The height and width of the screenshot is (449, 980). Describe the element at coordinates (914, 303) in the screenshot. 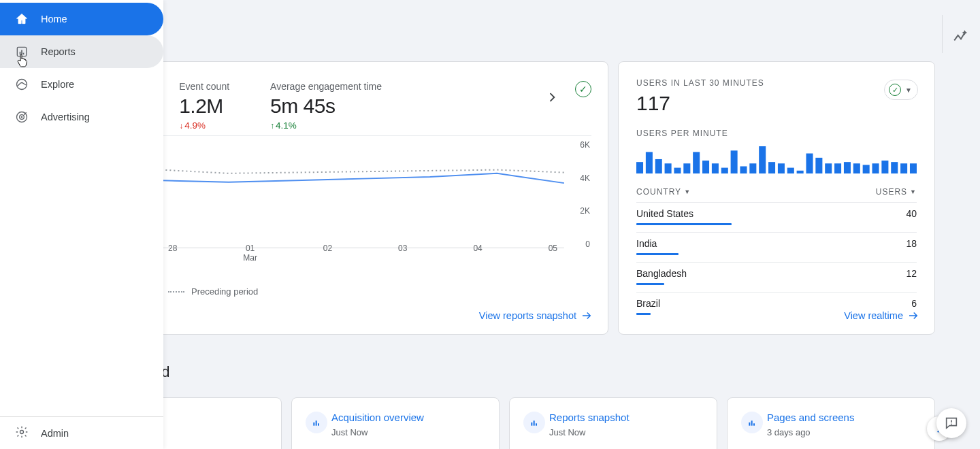

I see `country-users: 6` at that location.